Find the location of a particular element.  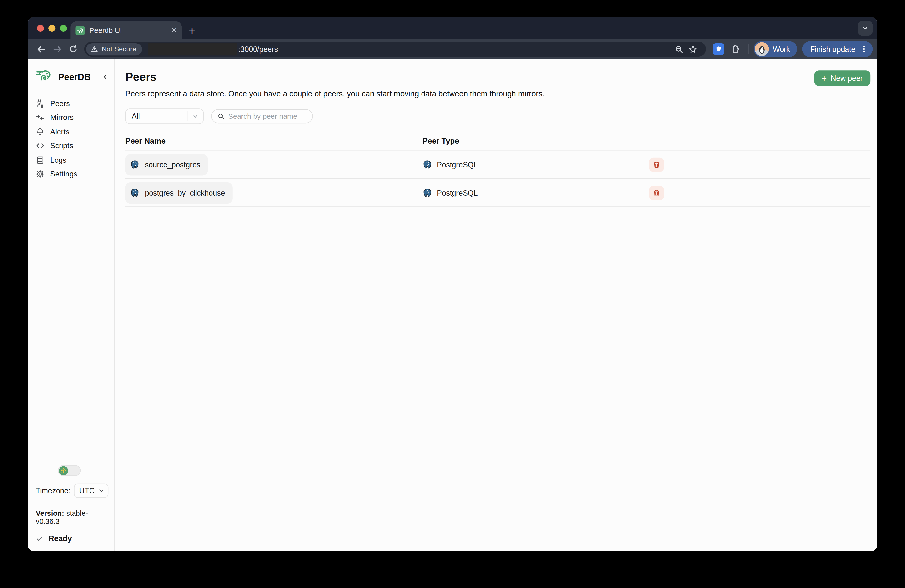

tab-strip: Peerdb UI ✕ + is located at coordinates (452, 28).